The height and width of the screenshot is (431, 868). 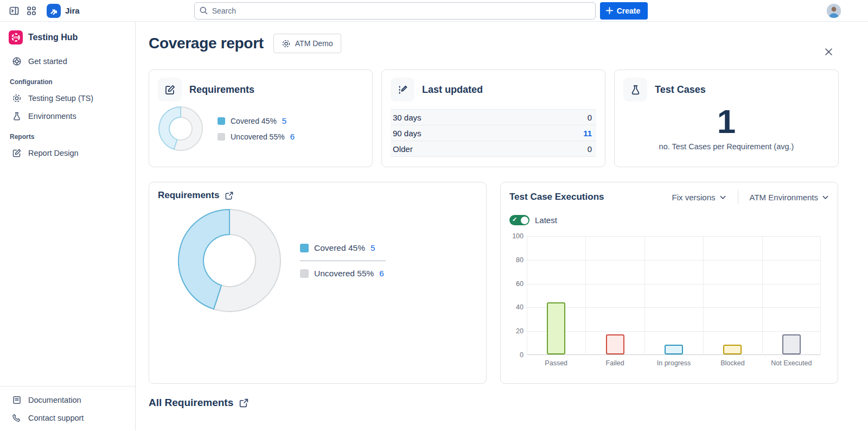 What do you see at coordinates (191, 403) in the screenshot?
I see `all-requirements-label: All Requirements` at bounding box center [191, 403].